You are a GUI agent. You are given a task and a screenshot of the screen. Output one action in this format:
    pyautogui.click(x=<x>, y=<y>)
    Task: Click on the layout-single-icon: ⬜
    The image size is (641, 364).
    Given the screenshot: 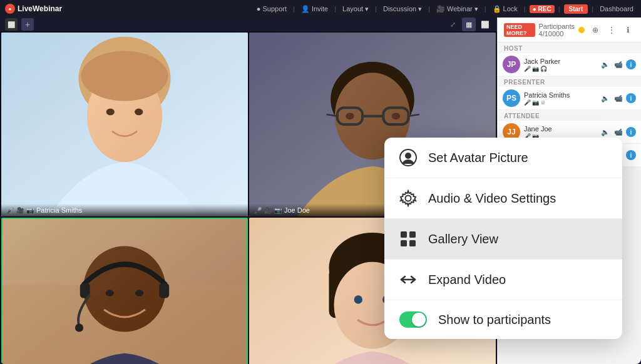 What is the action you would take?
    pyautogui.click(x=485, y=24)
    